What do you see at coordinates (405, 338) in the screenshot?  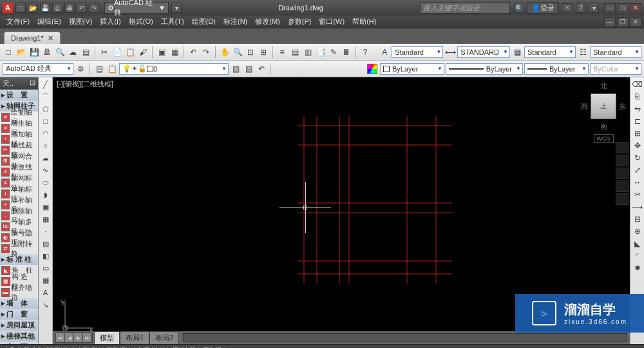 I see `layout-scrollbar` at bounding box center [405, 338].